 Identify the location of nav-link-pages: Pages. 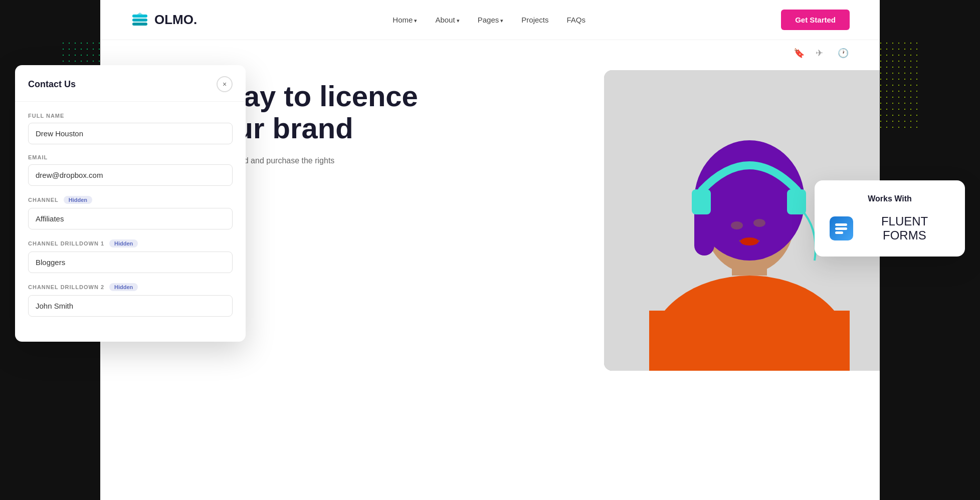
(491, 20).